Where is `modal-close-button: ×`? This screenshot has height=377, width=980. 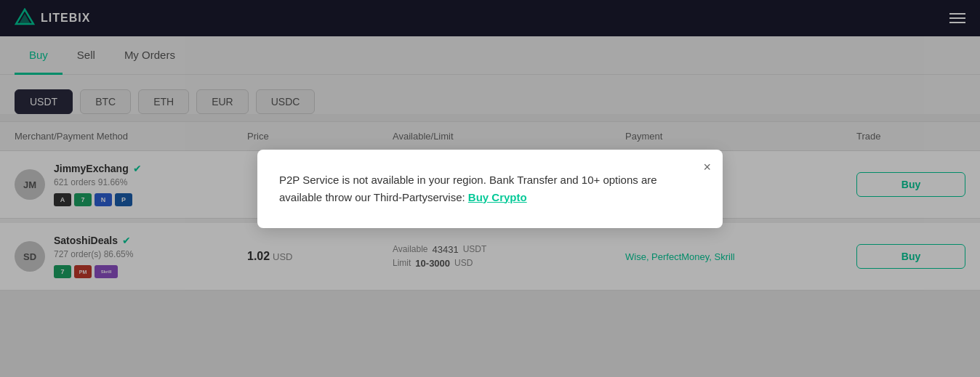 modal-close-button: × is located at coordinates (707, 167).